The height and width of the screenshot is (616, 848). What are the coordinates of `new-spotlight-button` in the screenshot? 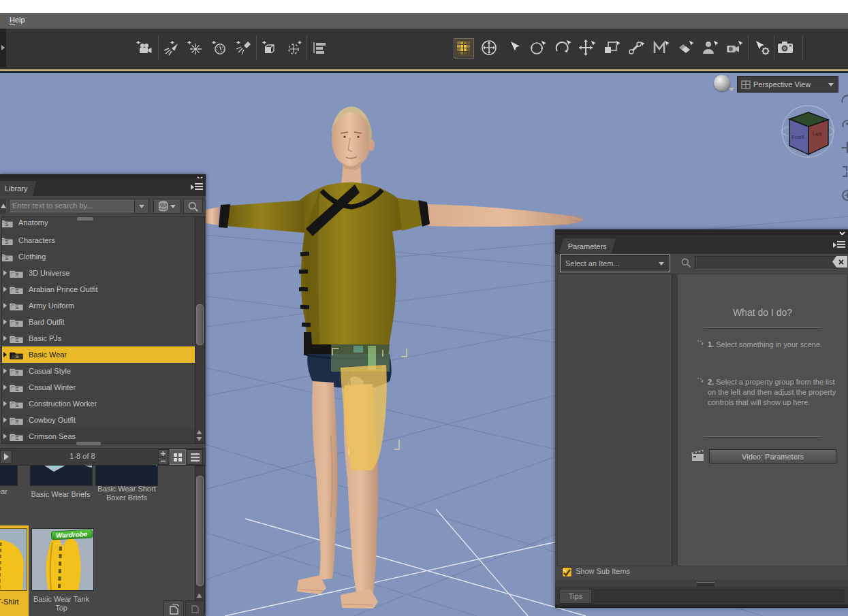 It's located at (172, 48).